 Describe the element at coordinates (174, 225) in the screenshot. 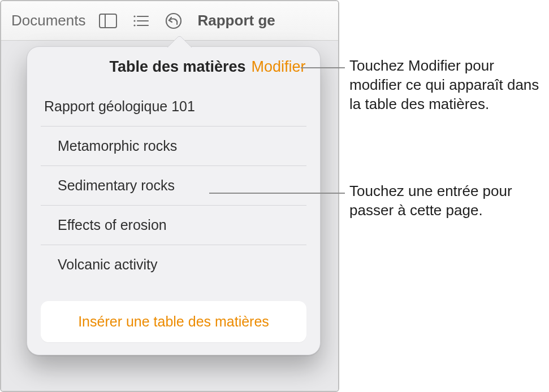

I see `toc-entry: Effects of erosion` at that location.